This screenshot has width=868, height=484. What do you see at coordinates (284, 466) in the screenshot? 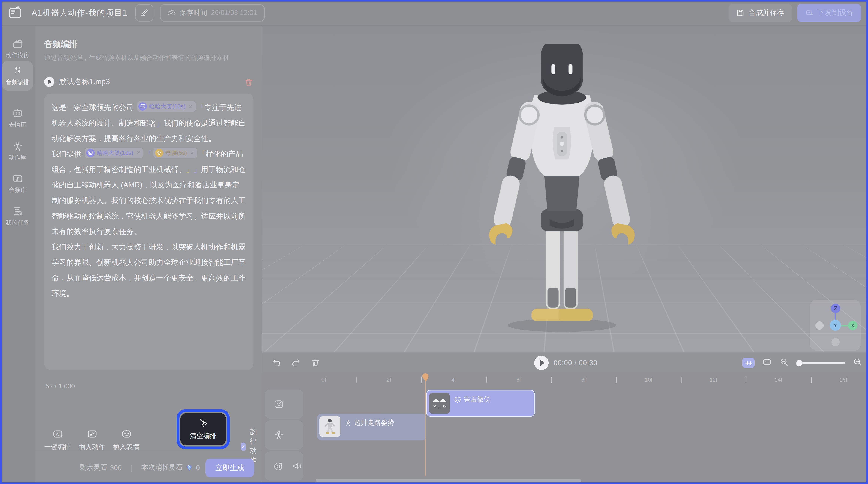
I see `audio-track-header` at bounding box center [284, 466].